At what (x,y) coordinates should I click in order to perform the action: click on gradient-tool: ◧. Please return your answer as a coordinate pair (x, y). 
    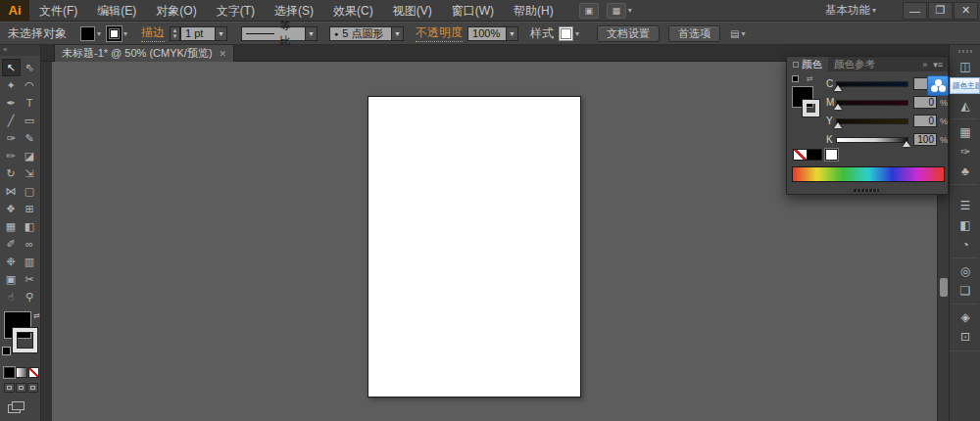
    Looking at the image, I should click on (29, 226).